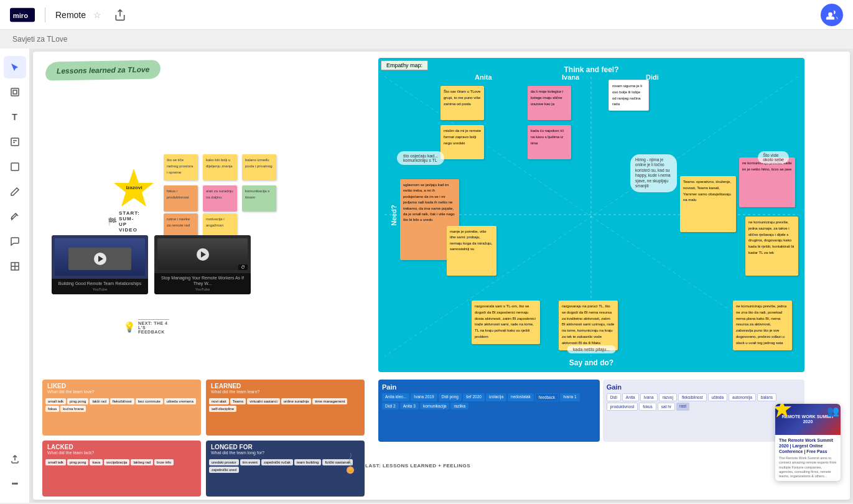  I want to click on empathy-map-label: Empathy map:, so click(404, 65).